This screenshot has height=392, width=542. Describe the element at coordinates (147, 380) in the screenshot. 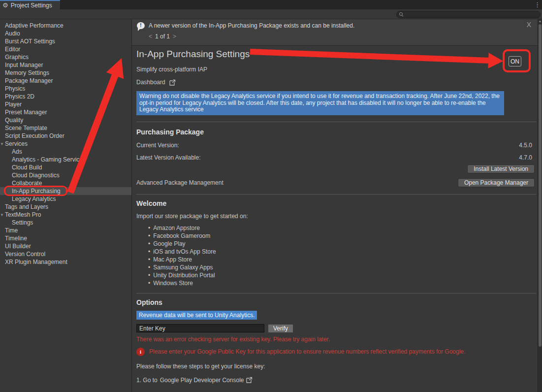

I see `step-1-prefix: 1. Go to` at that location.